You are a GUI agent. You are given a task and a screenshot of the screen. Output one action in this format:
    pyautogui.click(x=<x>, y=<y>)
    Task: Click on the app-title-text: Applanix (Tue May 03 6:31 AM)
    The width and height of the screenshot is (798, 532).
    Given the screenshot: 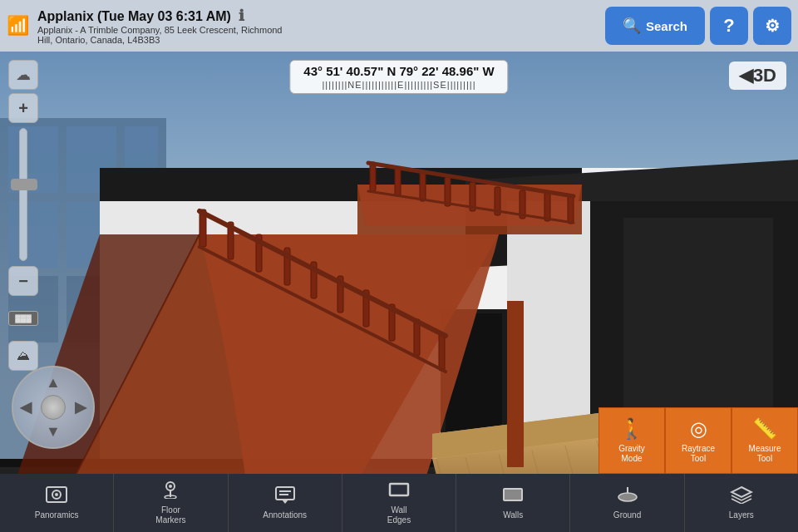 What is the action you would take?
    pyautogui.click(x=135, y=17)
    